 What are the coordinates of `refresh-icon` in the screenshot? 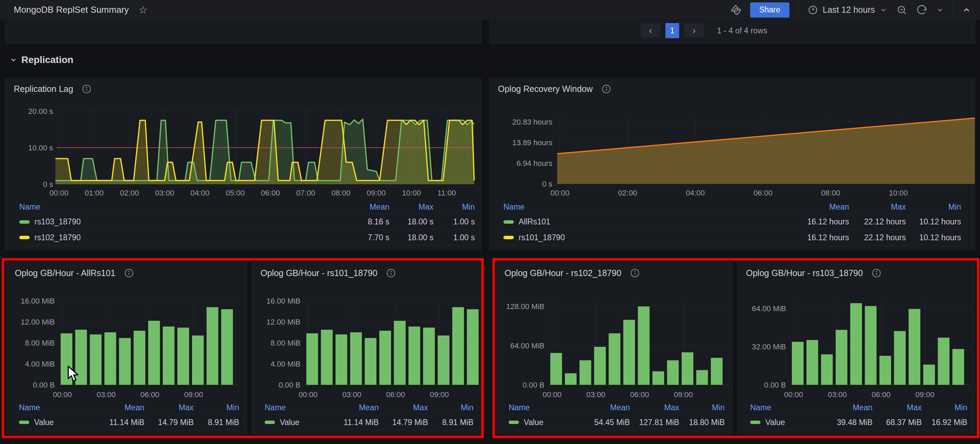 It's located at (921, 10).